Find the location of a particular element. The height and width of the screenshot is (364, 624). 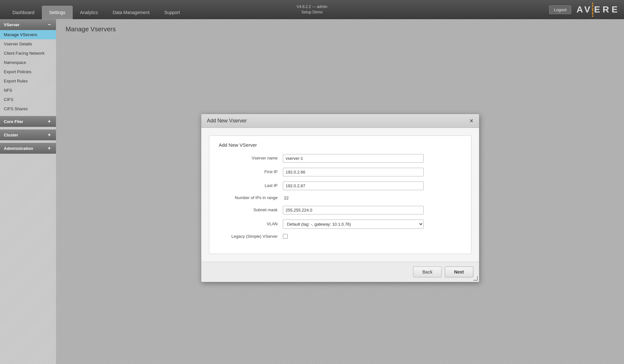

modal-header: Add New Vserver × is located at coordinates (340, 121).